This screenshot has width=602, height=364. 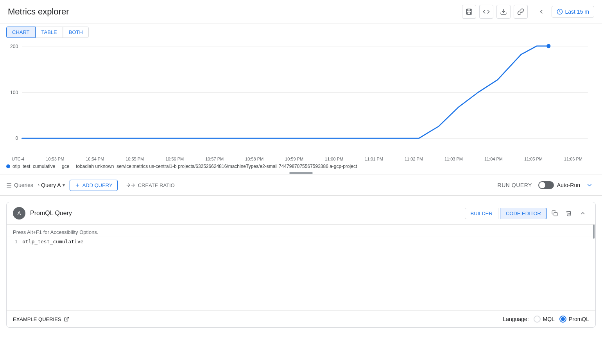 I want to click on svg-text: 200, so click(x=14, y=47).